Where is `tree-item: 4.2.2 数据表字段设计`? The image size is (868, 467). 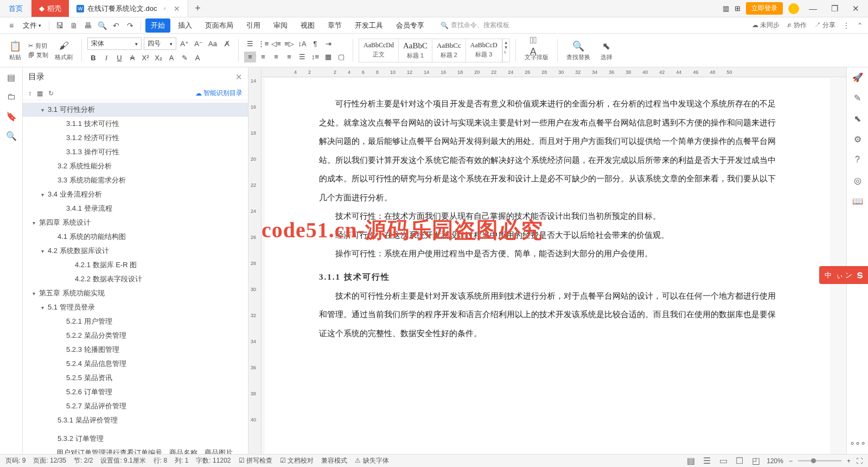 tree-item: 4.2.2 数据表字段设计 is located at coordinates (136, 279).